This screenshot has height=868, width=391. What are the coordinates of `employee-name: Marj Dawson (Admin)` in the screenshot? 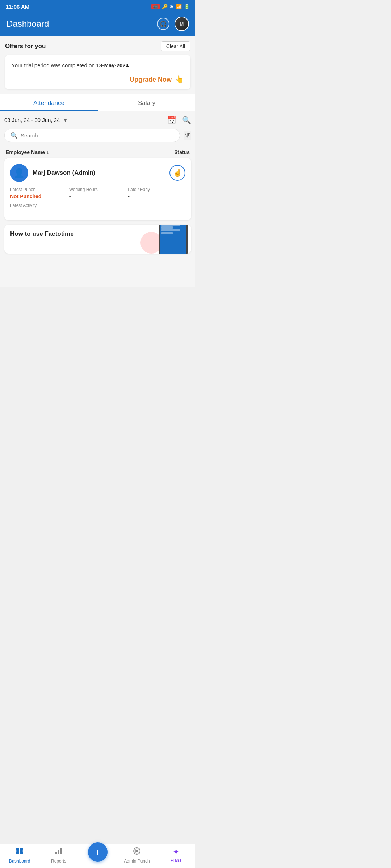 It's located at (64, 173).